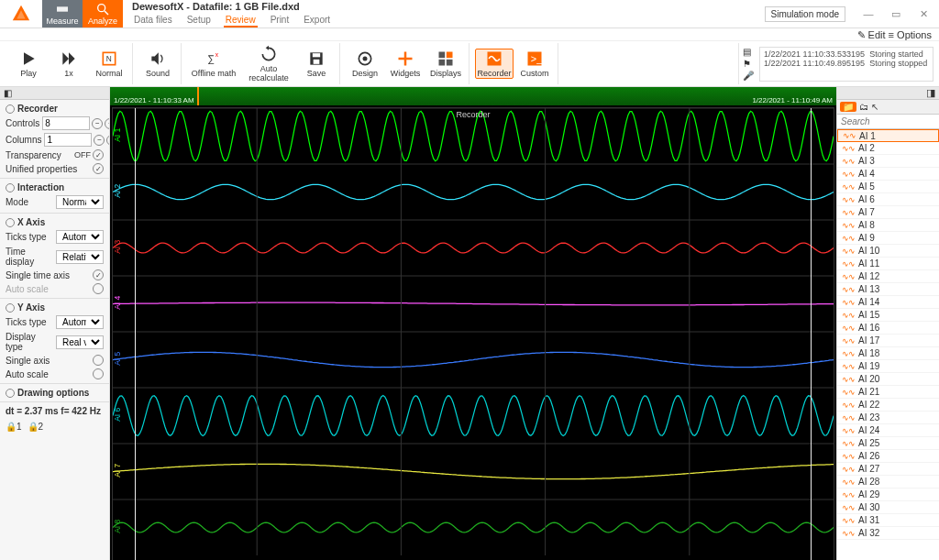  Describe the element at coordinates (80, 323) in the screenshot. I see `yticks-select: Automatic` at that location.